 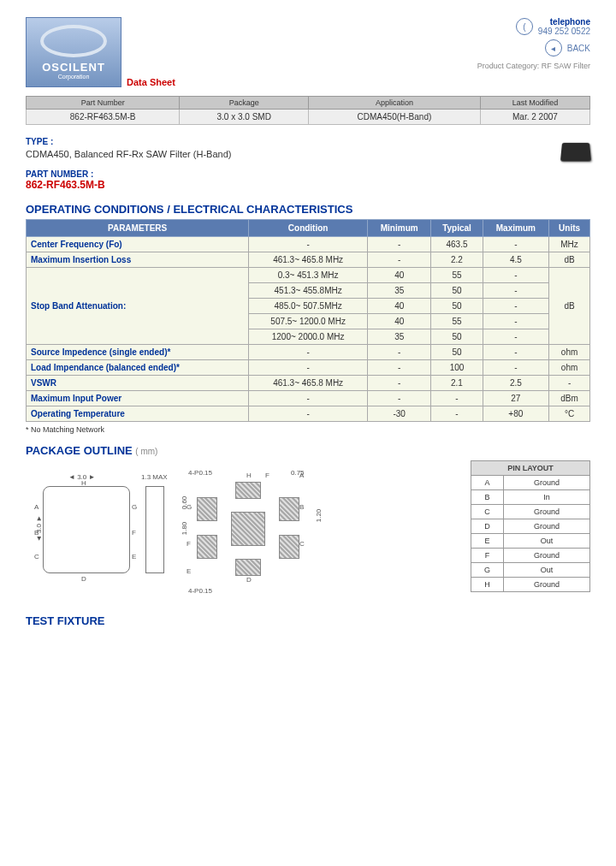 What do you see at coordinates (101, 52) in the screenshot?
I see `logo-block: OSCILENT Corporation Data Sheet` at bounding box center [101, 52].